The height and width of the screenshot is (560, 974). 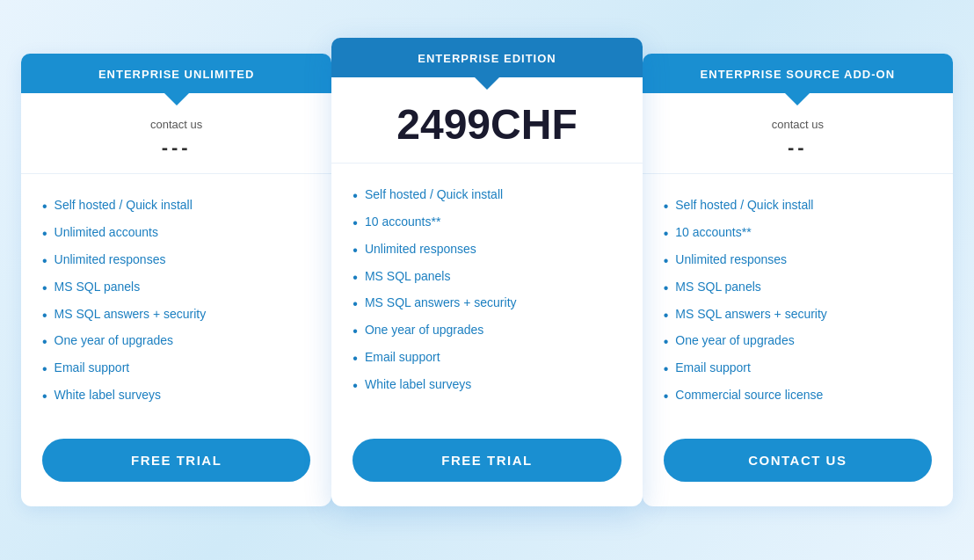 What do you see at coordinates (176, 299) in the screenshot?
I see `features-enterprise-unlimited: Self hosted / Quick installUnlimited acc…` at bounding box center [176, 299].